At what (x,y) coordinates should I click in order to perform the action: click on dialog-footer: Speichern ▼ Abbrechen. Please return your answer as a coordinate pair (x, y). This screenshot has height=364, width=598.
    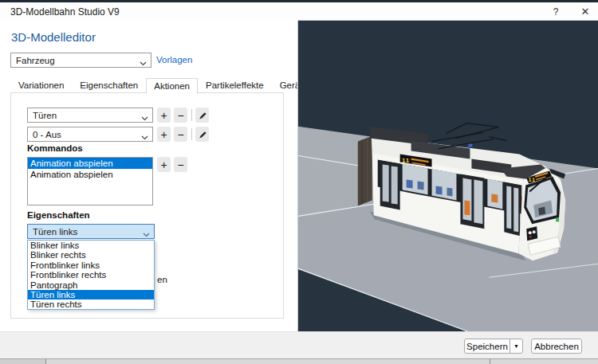
    Looking at the image, I should click on (299, 345).